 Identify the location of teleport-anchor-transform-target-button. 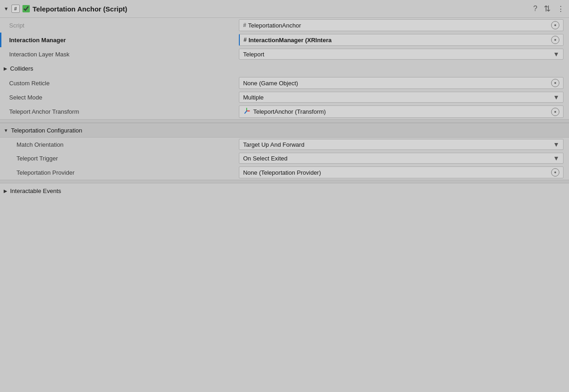
(555, 112).